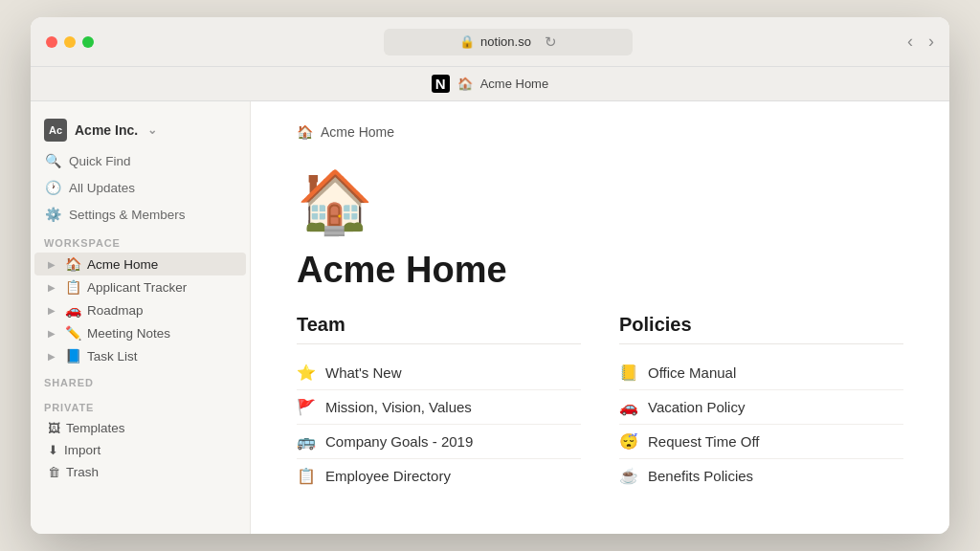 The image size is (980, 551). What do you see at coordinates (931, 42) in the screenshot?
I see `forward-button: ›` at bounding box center [931, 42].